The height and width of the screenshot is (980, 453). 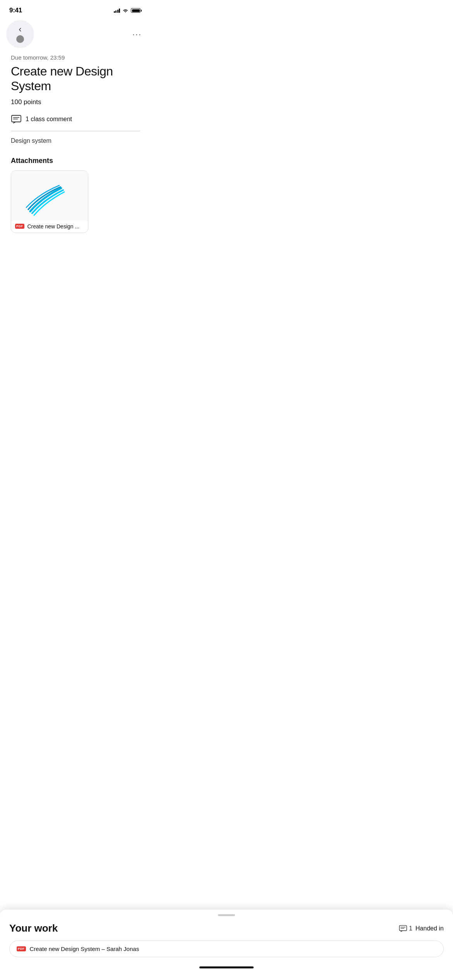 I want to click on battery-icon, so click(x=136, y=10).